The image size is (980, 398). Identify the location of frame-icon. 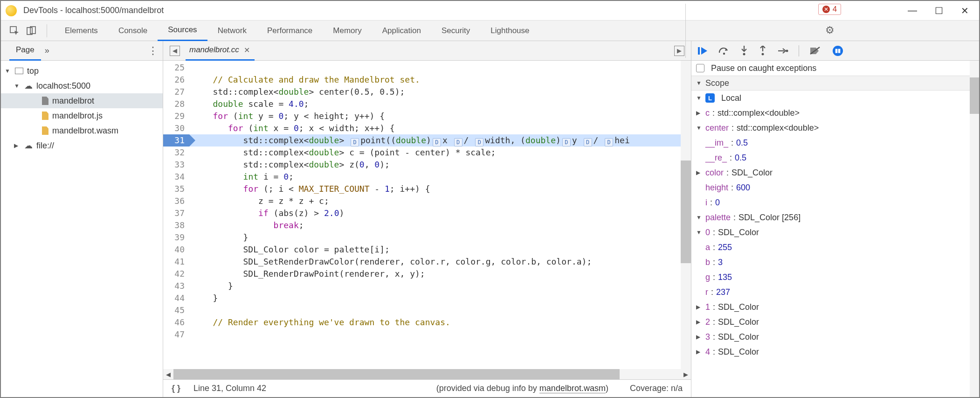
(19, 71).